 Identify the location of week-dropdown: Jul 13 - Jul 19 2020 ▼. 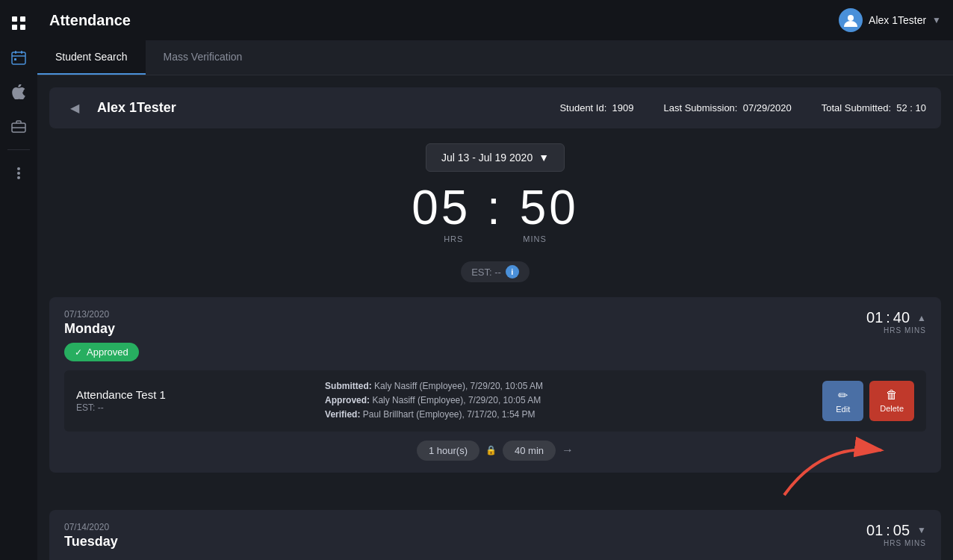
(495, 158).